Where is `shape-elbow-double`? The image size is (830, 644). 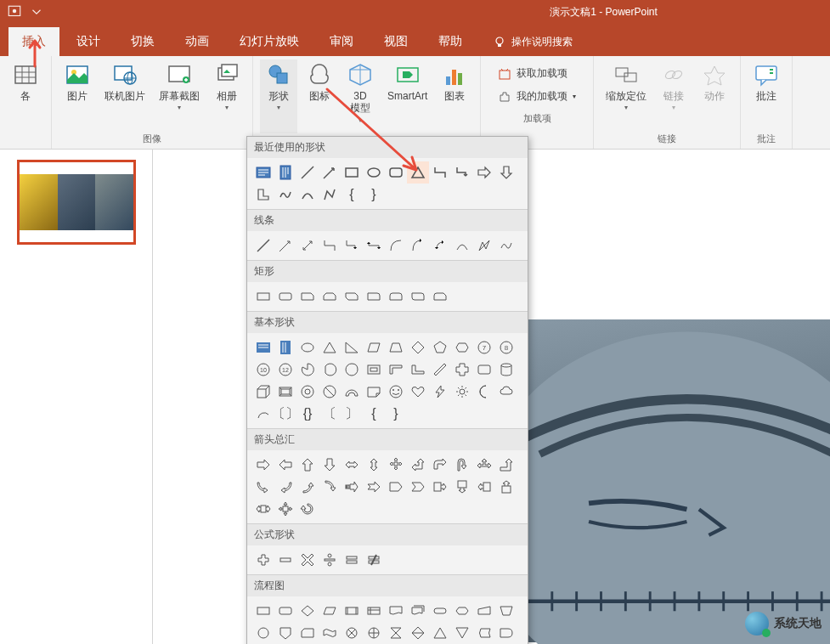 shape-elbow-double is located at coordinates (374, 246).